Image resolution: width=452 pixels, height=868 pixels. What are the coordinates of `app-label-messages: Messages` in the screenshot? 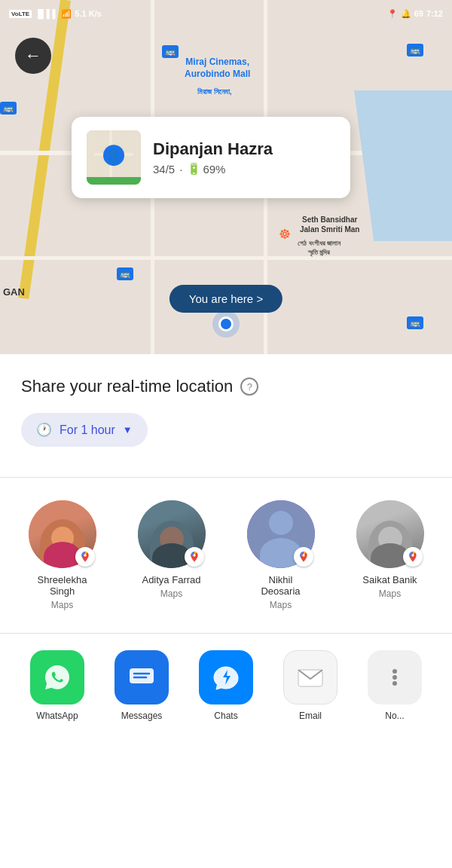 It's located at (142, 716).